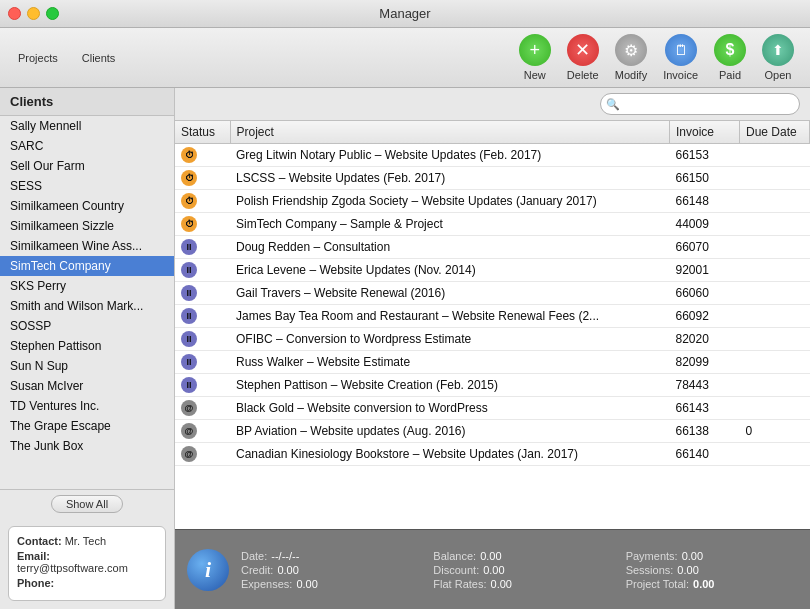 The image size is (810, 609). What do you see at coordinates (680, 58) in the screenshot?
I see `invoice-button: 🗒 Invoice` at bounding box center [680, 58].